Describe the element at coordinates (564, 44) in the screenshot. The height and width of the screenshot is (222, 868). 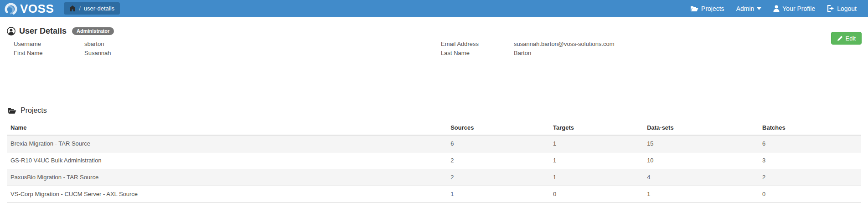
I see `field-value: susannah.barton@voss-solutions.com` at that location.